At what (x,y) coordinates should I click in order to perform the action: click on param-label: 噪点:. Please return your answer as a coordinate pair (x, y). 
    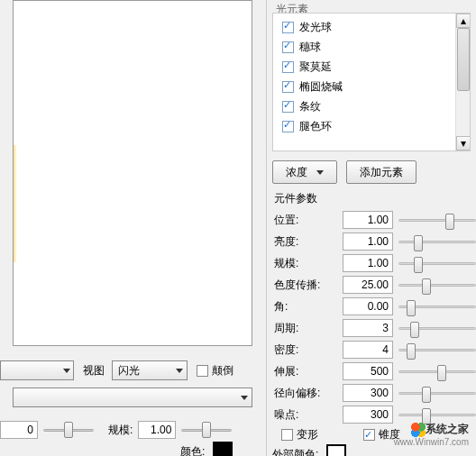
    Looking at the image, I should click on (307, 415).